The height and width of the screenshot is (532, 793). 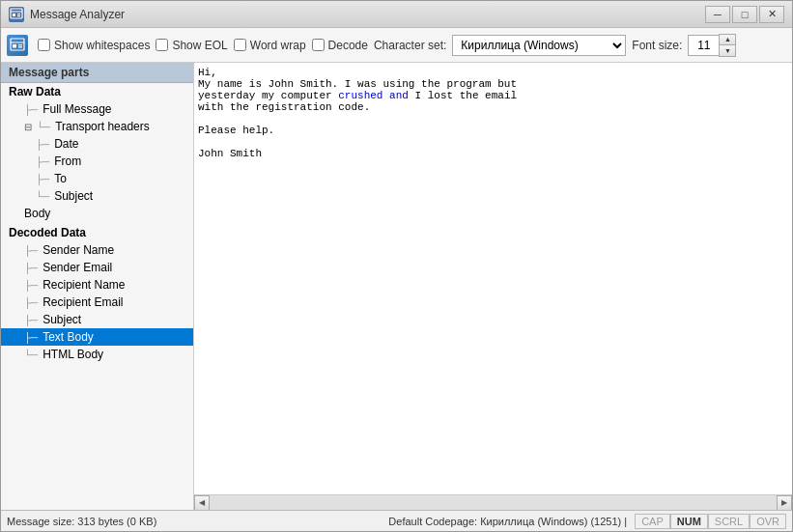 What do you see at coordinates (83, 302) in the screenshot?
I see `recipient-email-label: Recipient Email` at bounding box center [83, 302].